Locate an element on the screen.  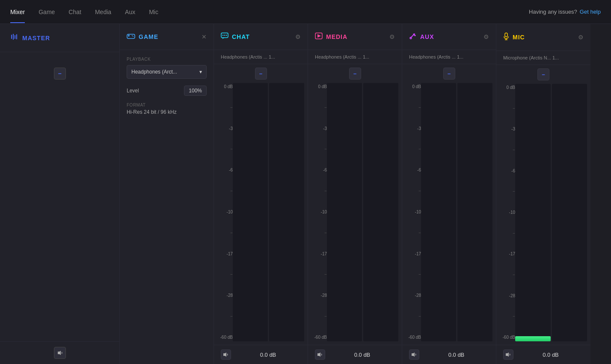
mic-device-label: Microphone (Arctis N... 1... is located at coordinates (543, 58).